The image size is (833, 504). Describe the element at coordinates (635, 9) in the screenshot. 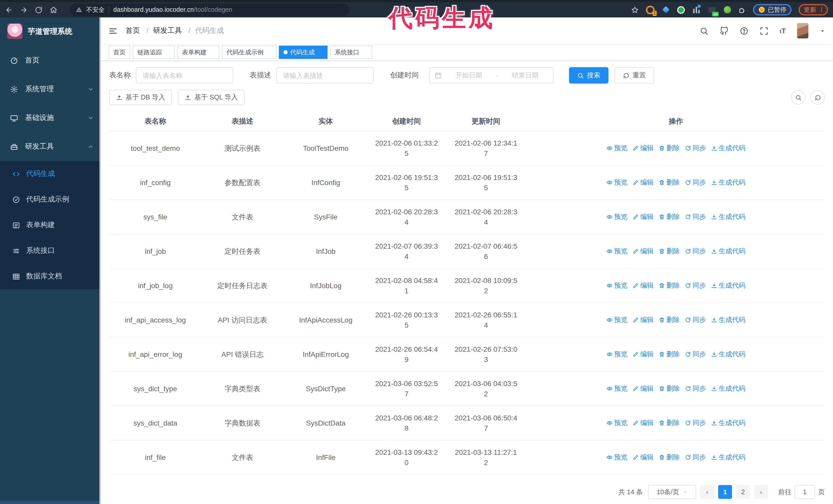

I see `bookmark-star-icon` at that location.